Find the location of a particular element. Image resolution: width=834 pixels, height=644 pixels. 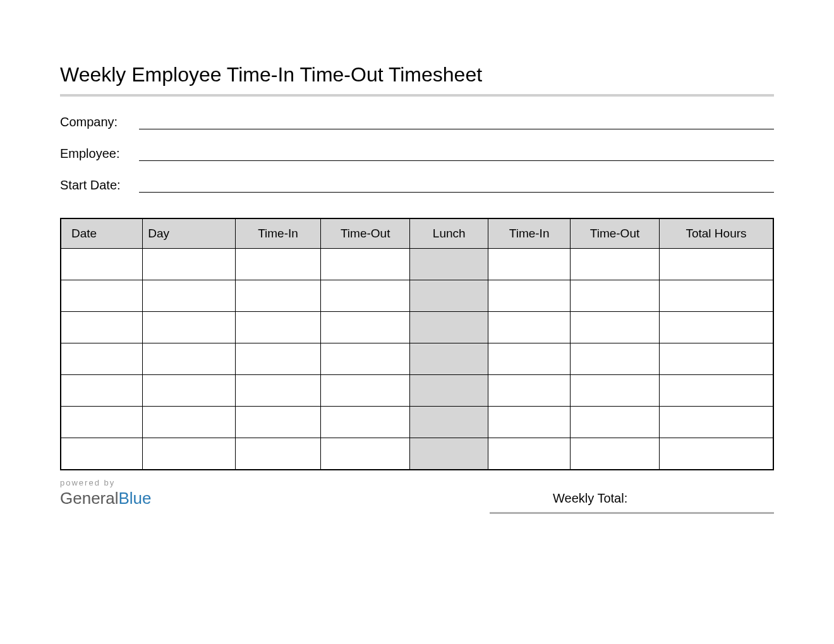

company-input-line is located at coordinates (456, 122).